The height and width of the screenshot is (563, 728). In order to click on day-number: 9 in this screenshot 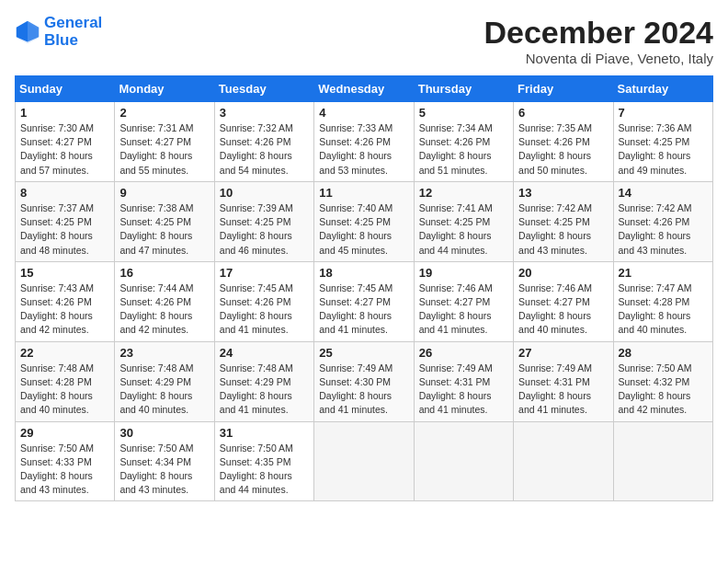, I will do `click(164, 193)`.